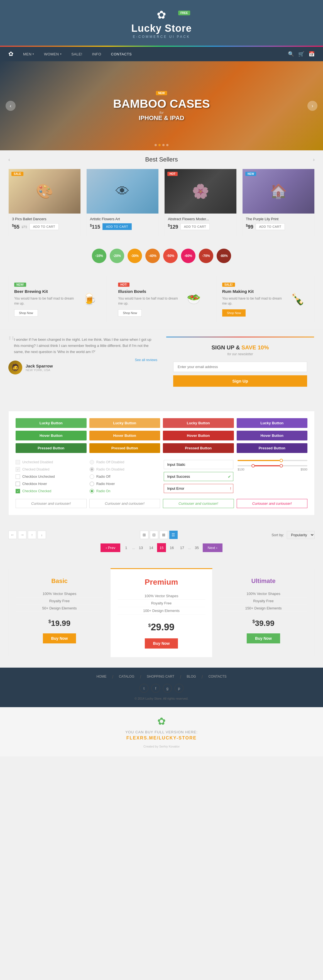 The image size is (323, 980). I want to click on discount-badge: -70%, so click(206, 256).